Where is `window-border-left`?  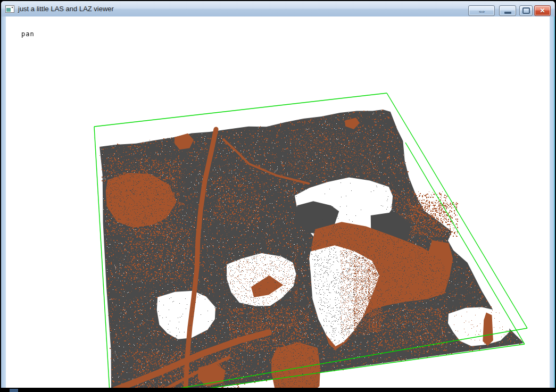 window-border-left is located at coordinates (3, 202).